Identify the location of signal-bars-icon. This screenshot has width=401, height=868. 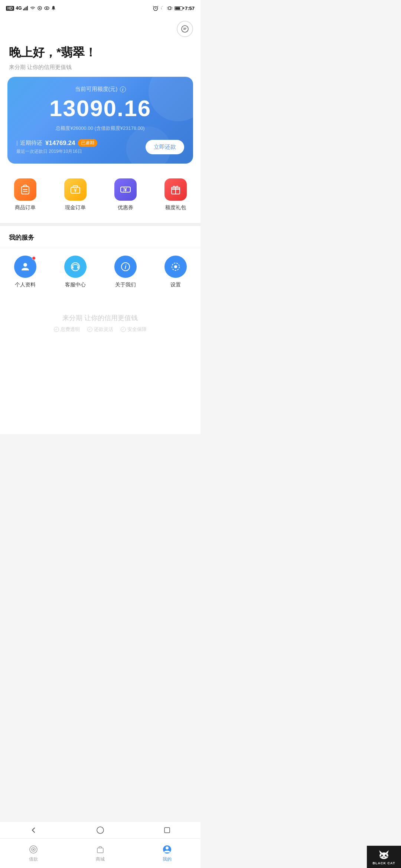
(26, 8).